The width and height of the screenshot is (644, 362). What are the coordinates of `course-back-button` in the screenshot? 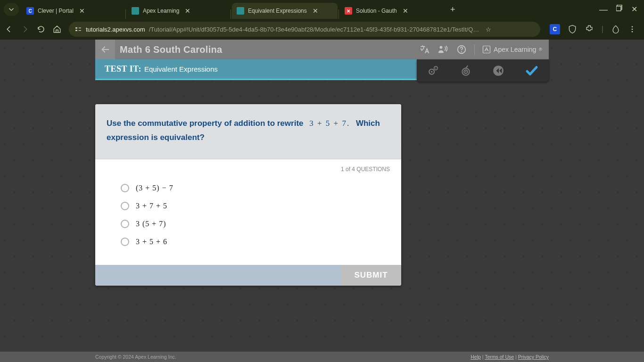 It's located at (105, 49).